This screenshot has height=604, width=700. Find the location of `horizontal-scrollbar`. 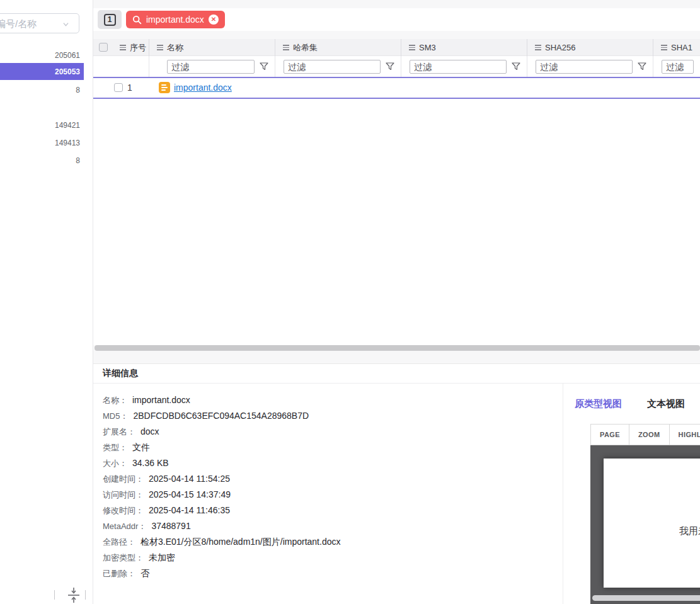

horizontal-scrollbar is located at coordinates (397, 348).